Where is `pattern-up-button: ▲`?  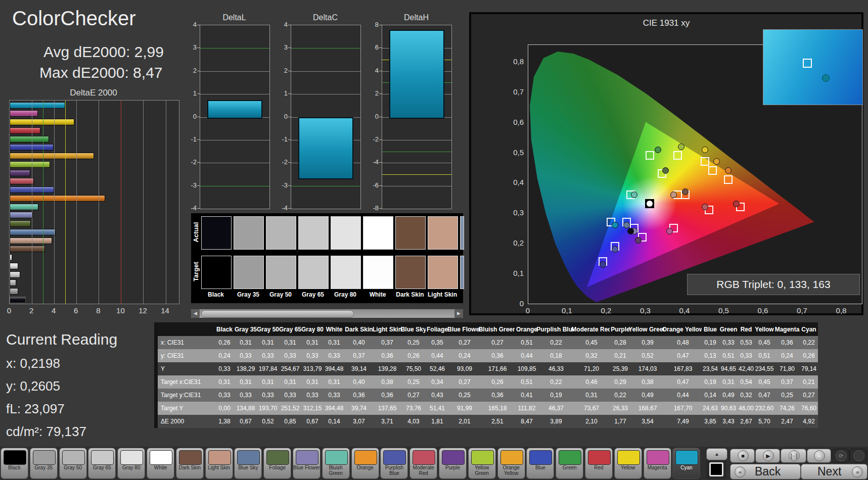 pattern-up-button: ▲ is located at coordinates (717, 454).